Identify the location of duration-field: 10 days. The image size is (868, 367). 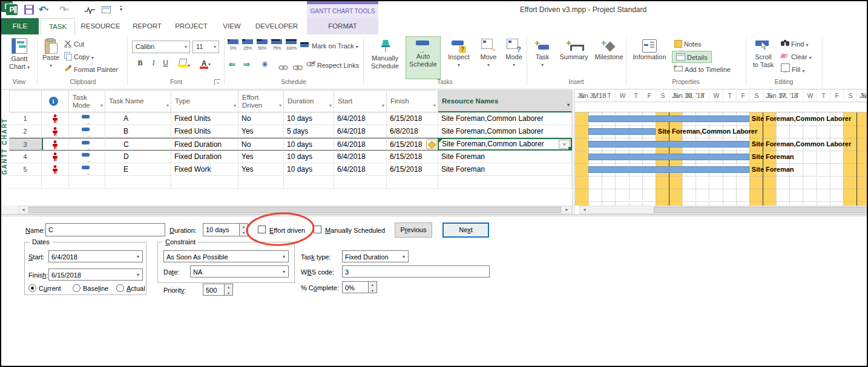
(222, 230).